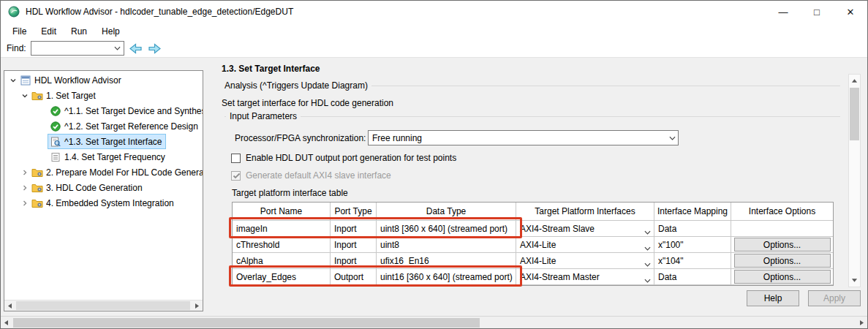 The width and height of the screenshot is (868, 329). I want to click on cell-interface-mapping: x"104", so click(693, 261).